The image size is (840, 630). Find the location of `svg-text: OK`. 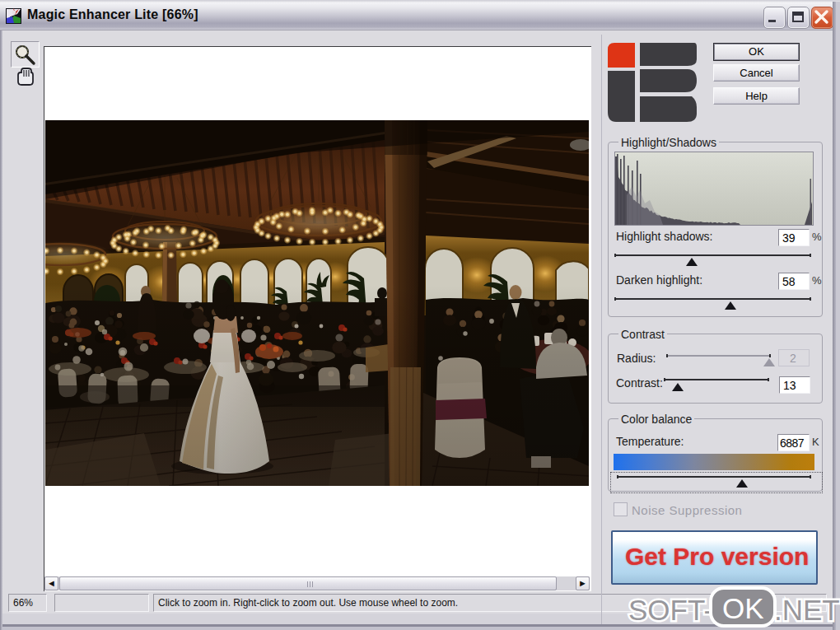

svg-text: OK is located at coordinates (743, 608).